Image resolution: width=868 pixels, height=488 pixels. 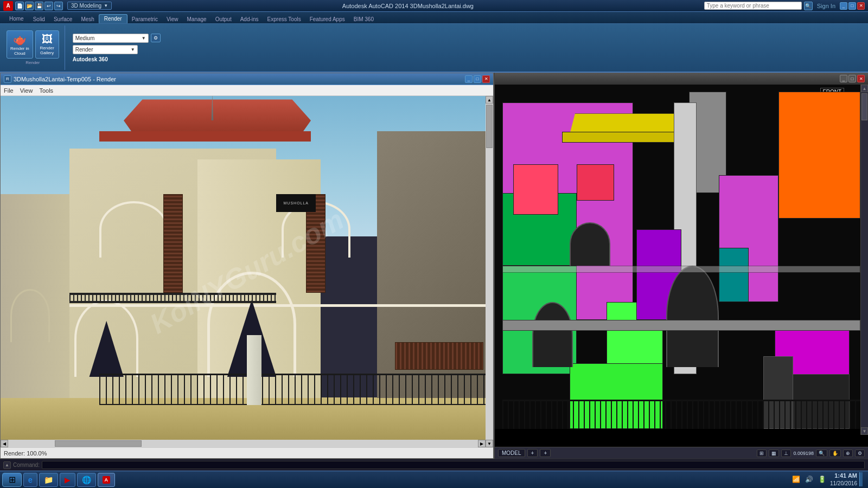 I want to click on render-window-titlebar: R 3DMusholla2Lantai-Temp005 - Render _ □…, so click(x=247, y=79).